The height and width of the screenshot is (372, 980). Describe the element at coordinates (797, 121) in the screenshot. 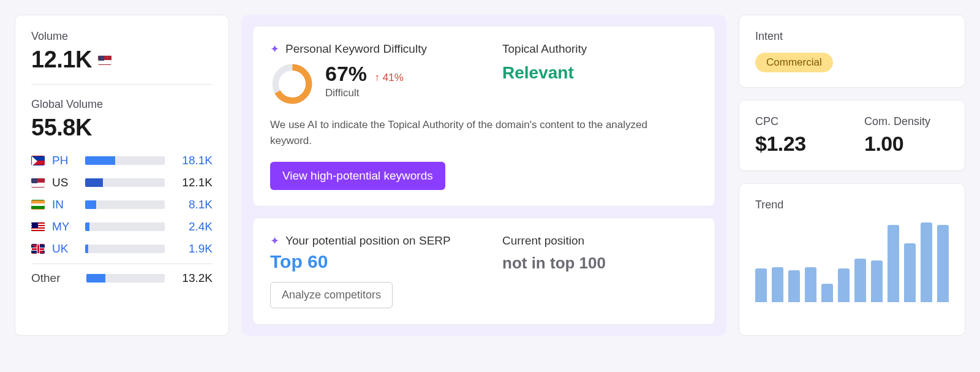

I see `cpc-label: CPC` at that location.